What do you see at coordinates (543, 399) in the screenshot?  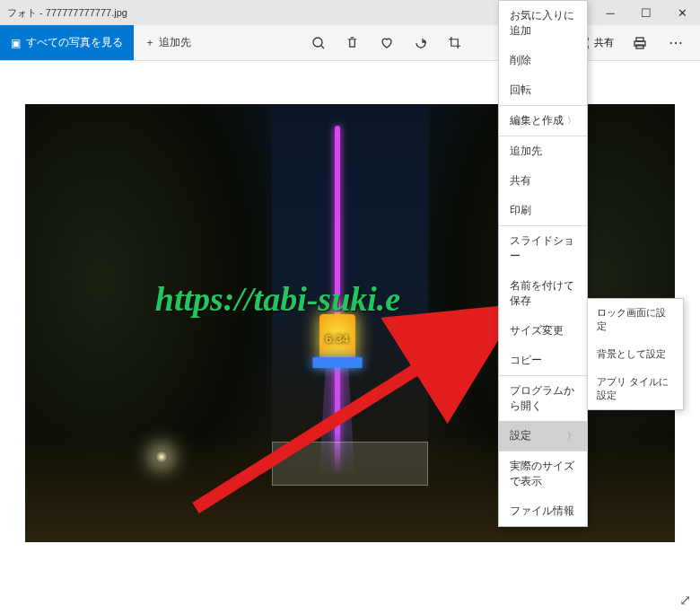 I see `ctx-open-with: プログラムから開く` at bounding box center [543, 399].